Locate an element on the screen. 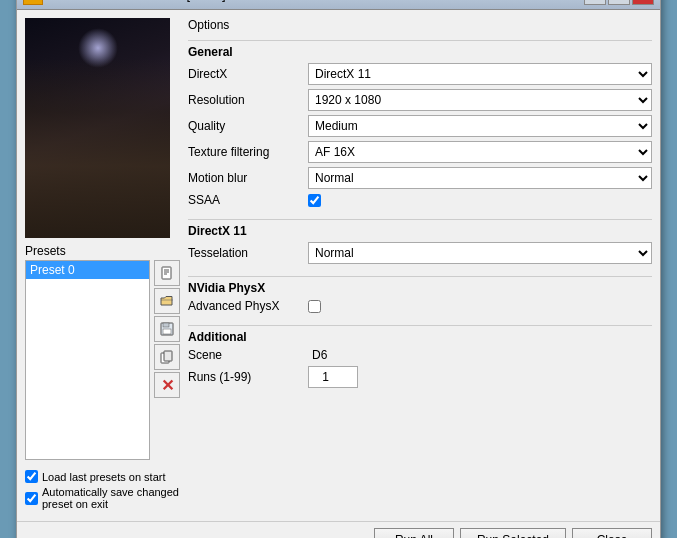 The height and width of the screenshot is (538, 677). close-window-button: Close is located at coordinates (612, 533).